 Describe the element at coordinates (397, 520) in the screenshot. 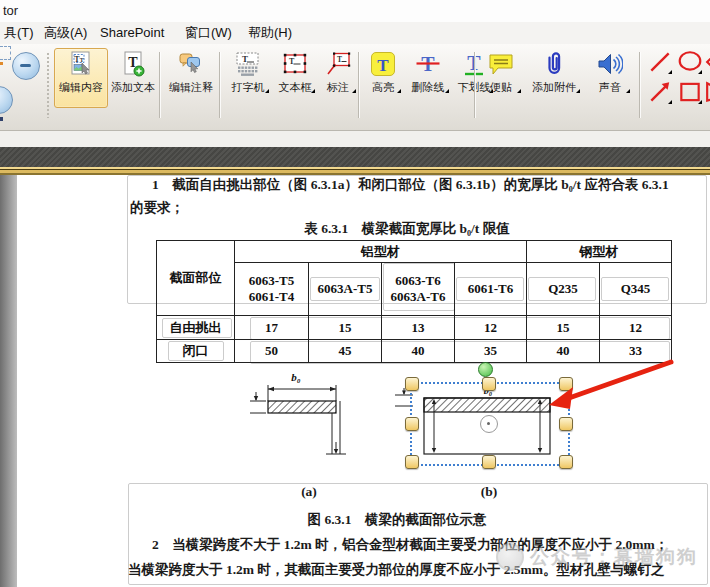

I see `figure-caption: 图 6.3.1 横梁的截面部位示意` at that location.